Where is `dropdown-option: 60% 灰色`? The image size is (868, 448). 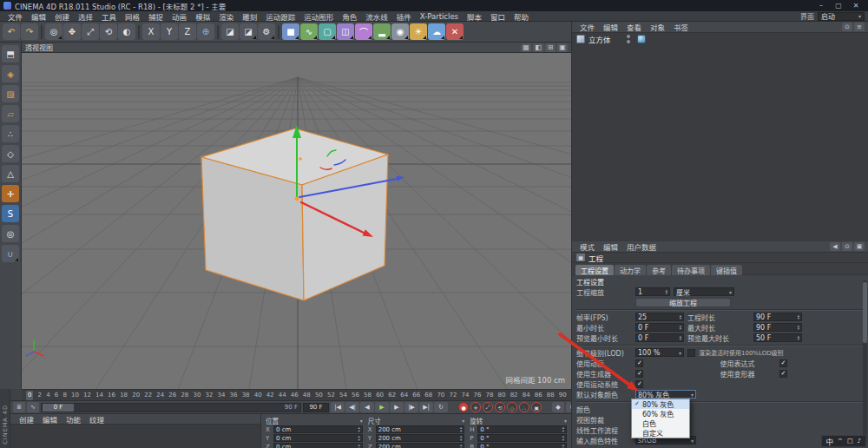
dropdown-option: 60% 灰色 is located at coordinates (661, 413).